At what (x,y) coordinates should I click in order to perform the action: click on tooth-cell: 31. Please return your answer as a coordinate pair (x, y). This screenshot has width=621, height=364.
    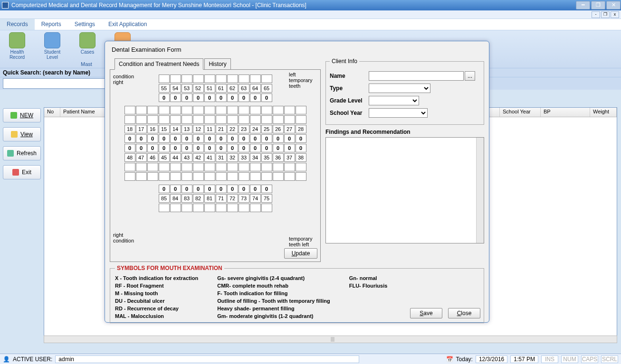
    Looking at the image, I should click on (221, 158).